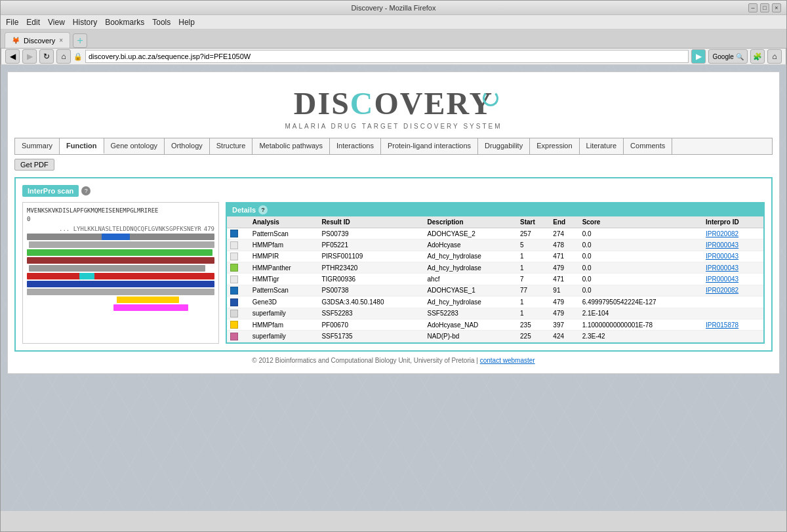  I want to click on close-btn: ×, so click(777, 8).